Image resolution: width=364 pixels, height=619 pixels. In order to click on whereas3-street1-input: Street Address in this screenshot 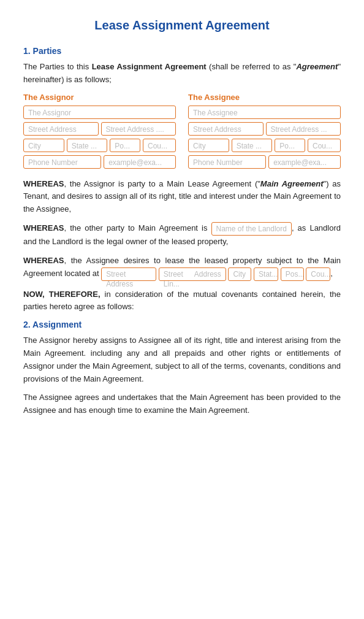, I will do `click(129, 274)`.